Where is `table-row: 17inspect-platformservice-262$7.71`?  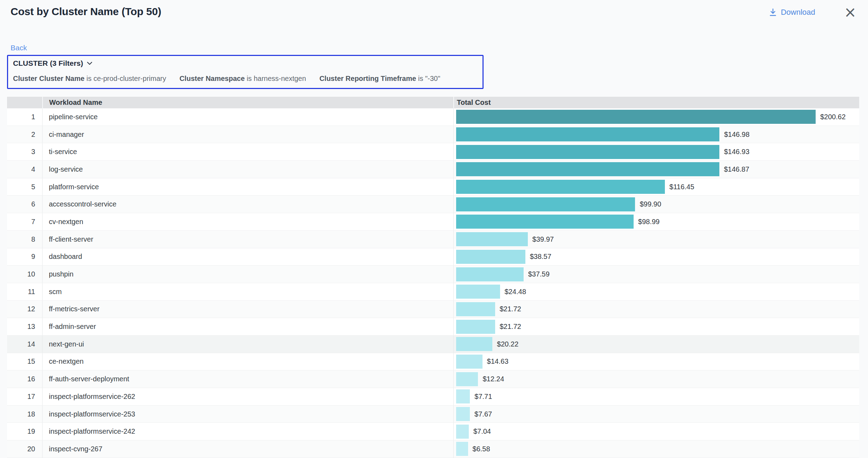
table-row: 17inspect-platformservice-262$7.71 is located at coordinates (433, 397).